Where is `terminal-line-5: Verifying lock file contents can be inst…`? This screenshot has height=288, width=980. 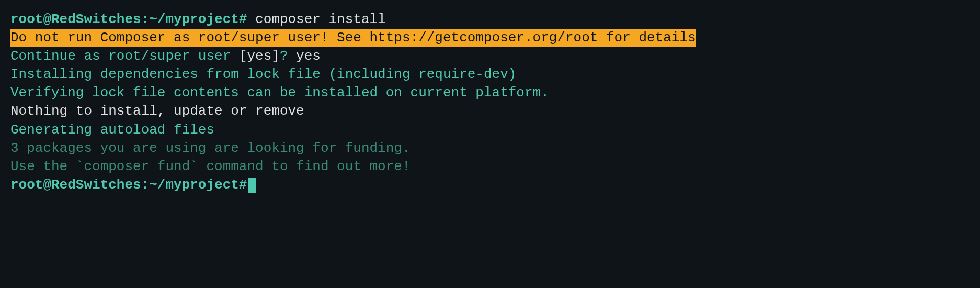 terminal-line-5: Verifying lock file contents can be inst… is located at coordinates (490, 93).